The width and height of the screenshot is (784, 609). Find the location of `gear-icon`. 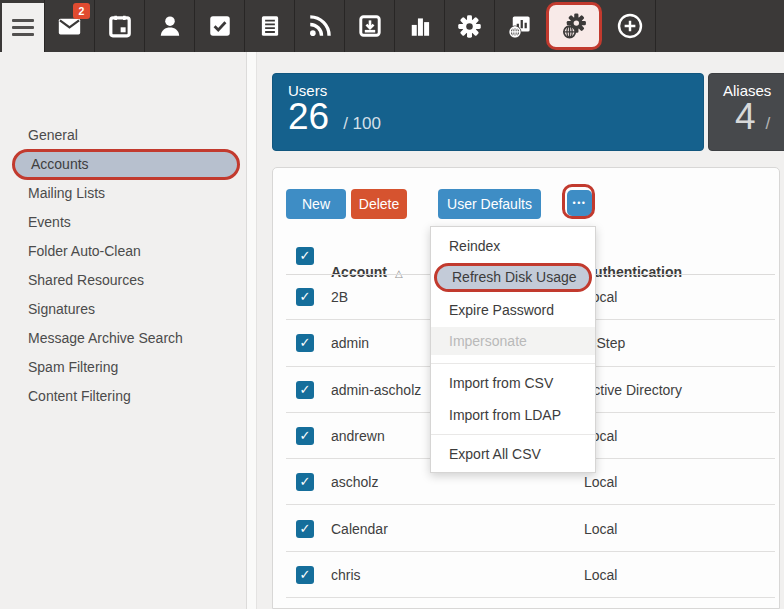

gear-icon is located at coordinates (470, 26).